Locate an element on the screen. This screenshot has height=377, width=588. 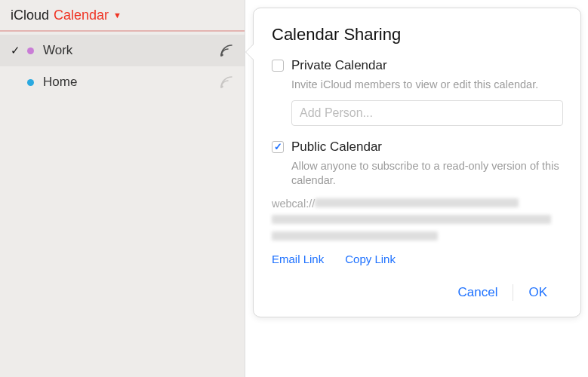
add-person-placeholder: Add Person... is located at coordinates (337, 113).